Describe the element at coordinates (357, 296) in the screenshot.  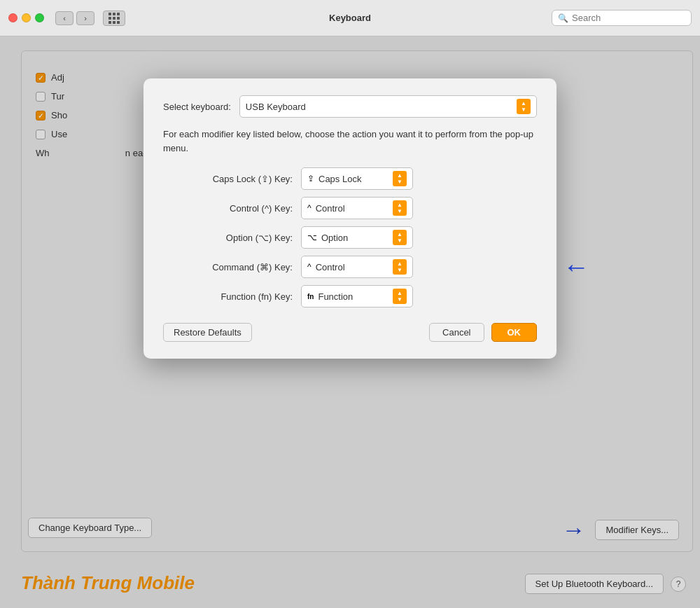
I see `function-select: fn Function ▲ ▼` at that location.